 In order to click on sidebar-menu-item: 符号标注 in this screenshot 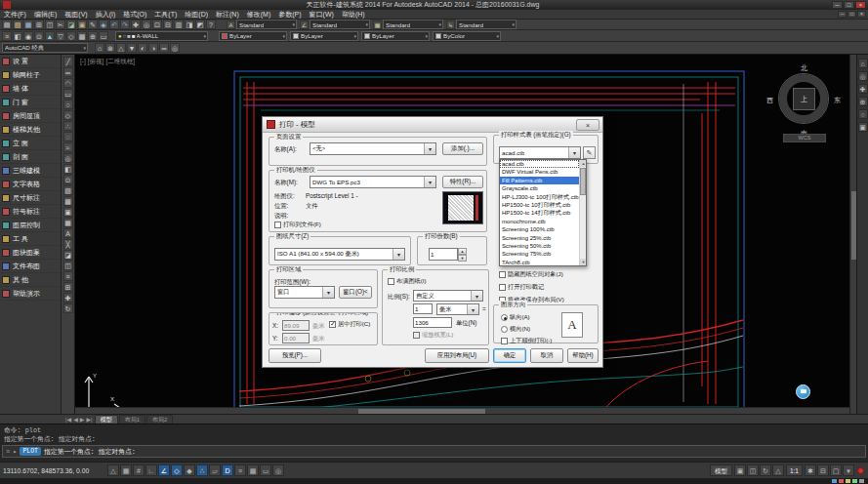, I will do `click(30, 212)`.